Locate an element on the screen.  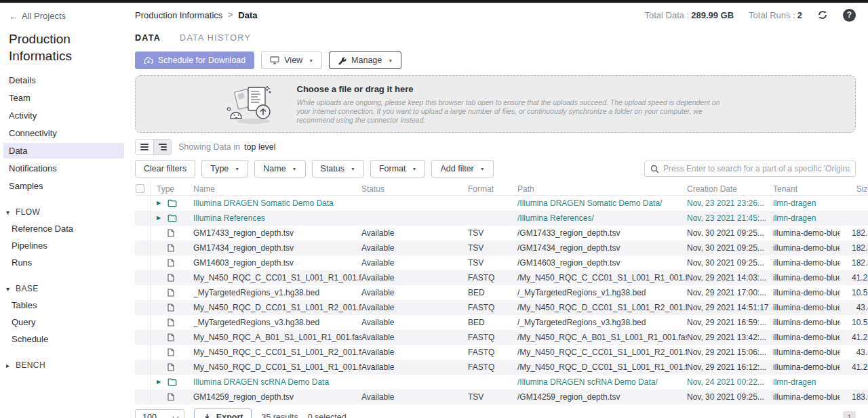
help-button: ? is located at coordinates (849, 15).